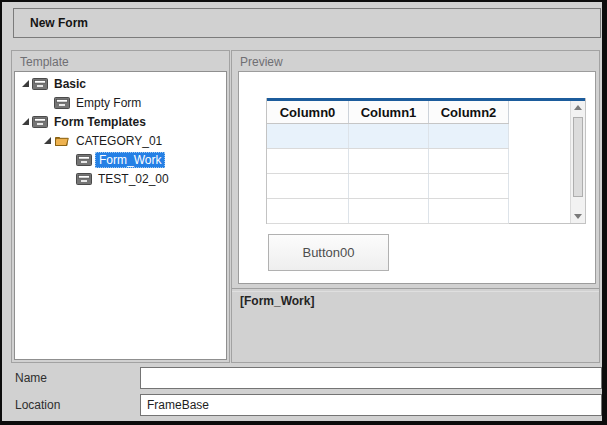 The image size is (607, 425). Describe the element at coordinates (119, 141) in the screenshot. I see `tree-item-label: CATEGORY_01` at that location.